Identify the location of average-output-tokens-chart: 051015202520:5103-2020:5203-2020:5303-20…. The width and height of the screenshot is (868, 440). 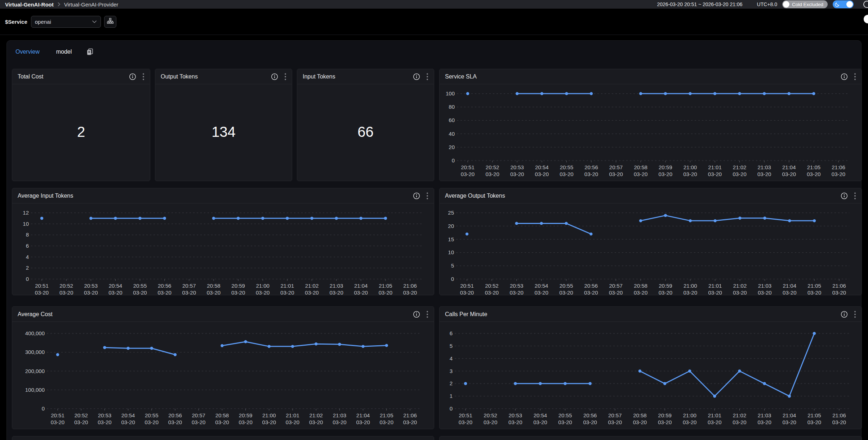
(651, 249).